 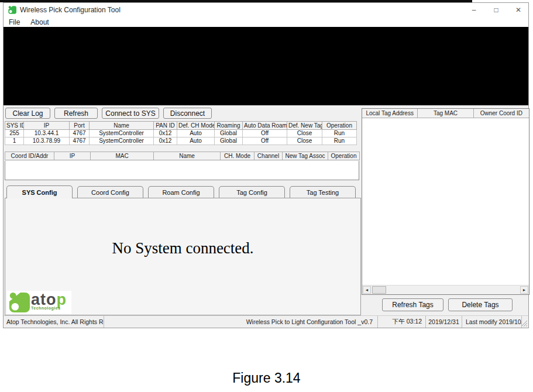 I want to click on col-name: Name, so click(x=122, y=126).